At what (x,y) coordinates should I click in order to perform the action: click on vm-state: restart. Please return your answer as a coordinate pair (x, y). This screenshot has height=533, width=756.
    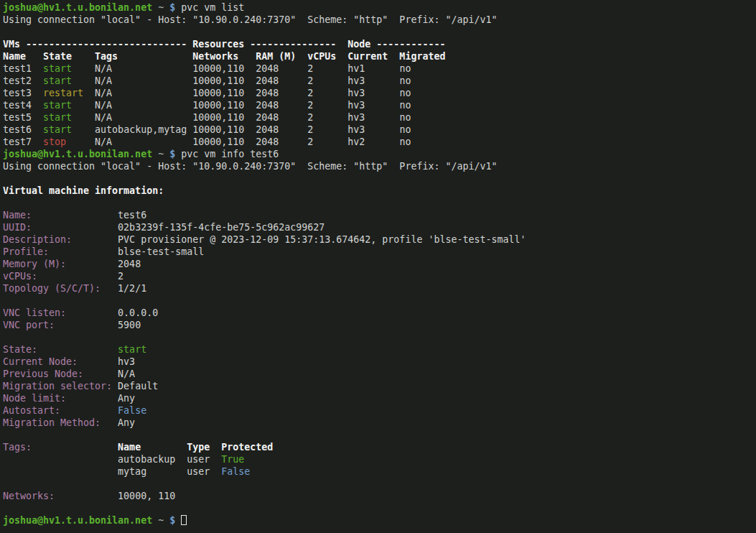
    Looking at the image, I should click on (63, 93).